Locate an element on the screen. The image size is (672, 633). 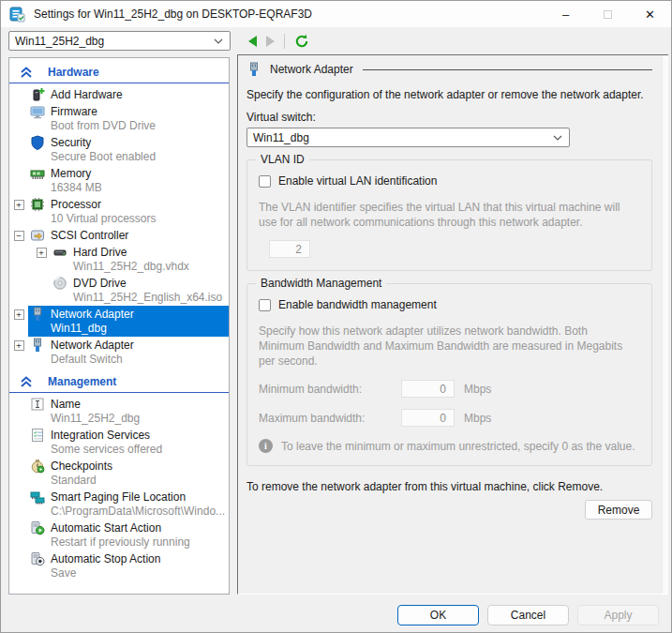
section-header-management: Management is located at coordinates (119, 383).